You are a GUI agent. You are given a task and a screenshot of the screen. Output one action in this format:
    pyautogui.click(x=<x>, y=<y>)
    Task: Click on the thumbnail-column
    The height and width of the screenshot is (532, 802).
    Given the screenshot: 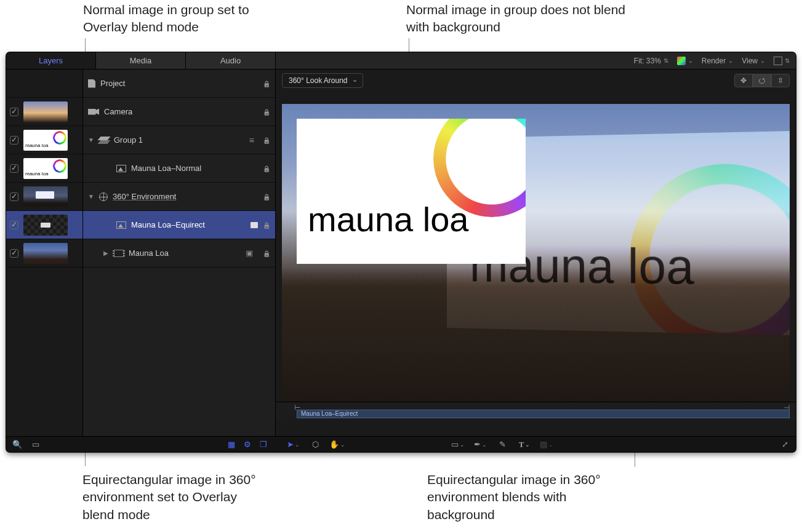 What is the action you would take?
    pyautogui.click(x=44, y=253)
    